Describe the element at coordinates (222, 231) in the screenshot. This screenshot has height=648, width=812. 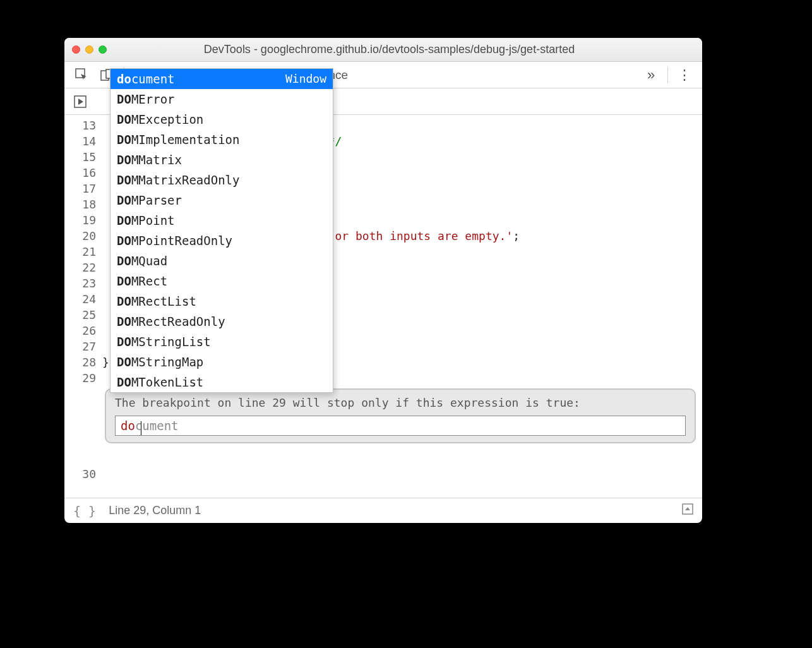
I see `autocomplete-popup: documentWindowDOMErrorDOMExceptionDOMImp…` at that location.